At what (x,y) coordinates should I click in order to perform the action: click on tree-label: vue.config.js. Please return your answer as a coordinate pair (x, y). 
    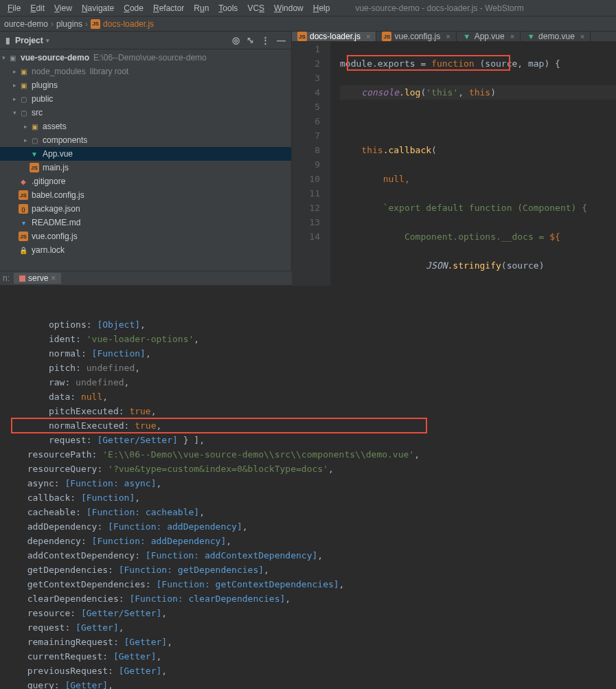
    Looking at the image, I should click on (55, 236).